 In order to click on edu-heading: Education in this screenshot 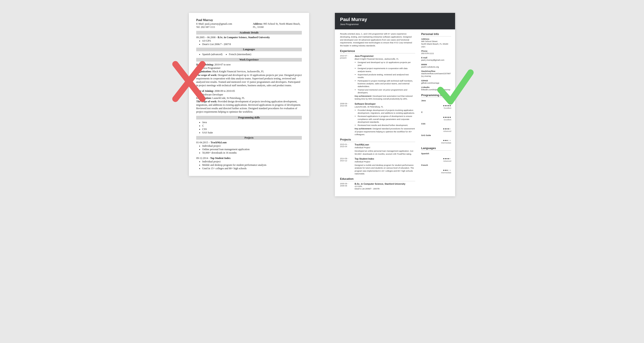, I will do `click(378, 179)`.